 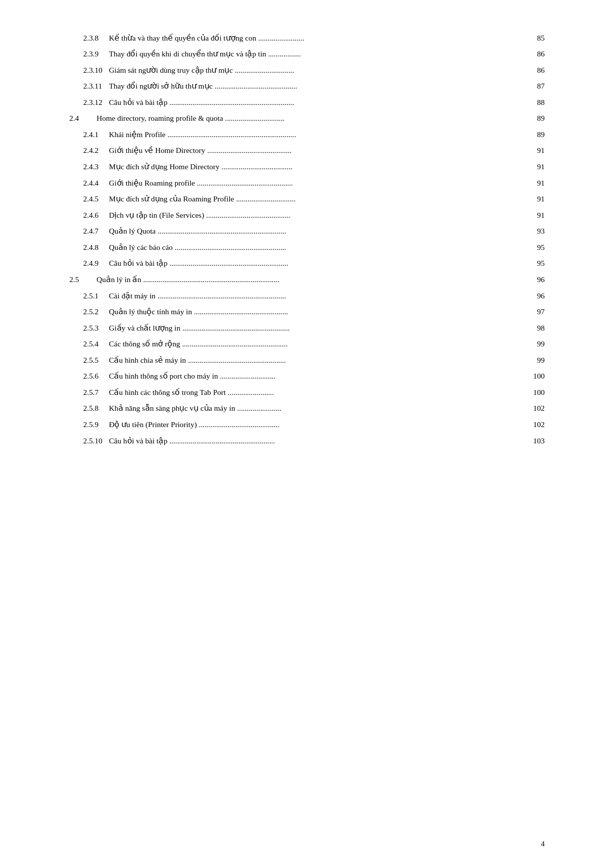 I want to click on toc-number: 2.5.2, so click(x=89, y=312).